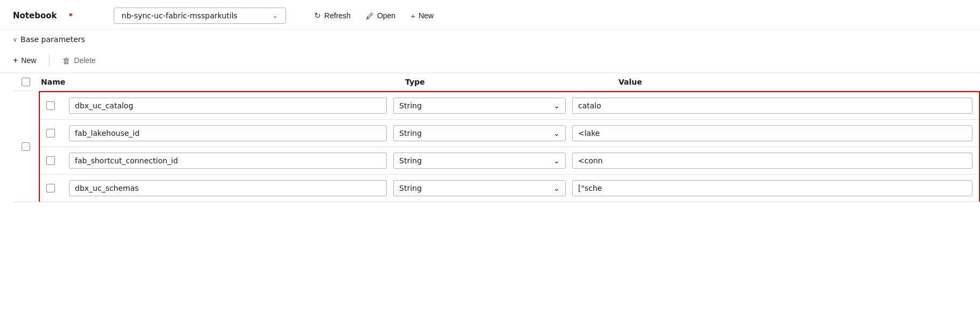 This screenshot has width=980, height=331. I want to click on type-dropdown-3: String ⌄, so click(479, 188).